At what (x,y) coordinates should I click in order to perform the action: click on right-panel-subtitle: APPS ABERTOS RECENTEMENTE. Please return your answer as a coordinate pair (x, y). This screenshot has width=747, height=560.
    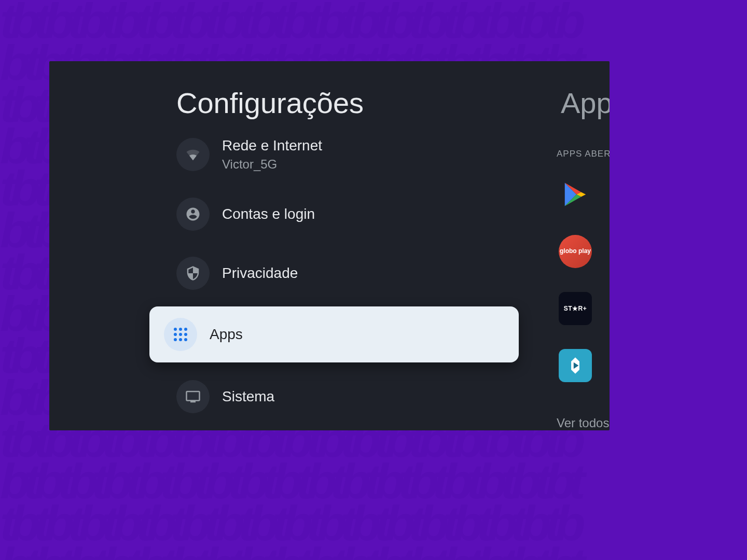
    Looking at the image, I should click on (583, 154).